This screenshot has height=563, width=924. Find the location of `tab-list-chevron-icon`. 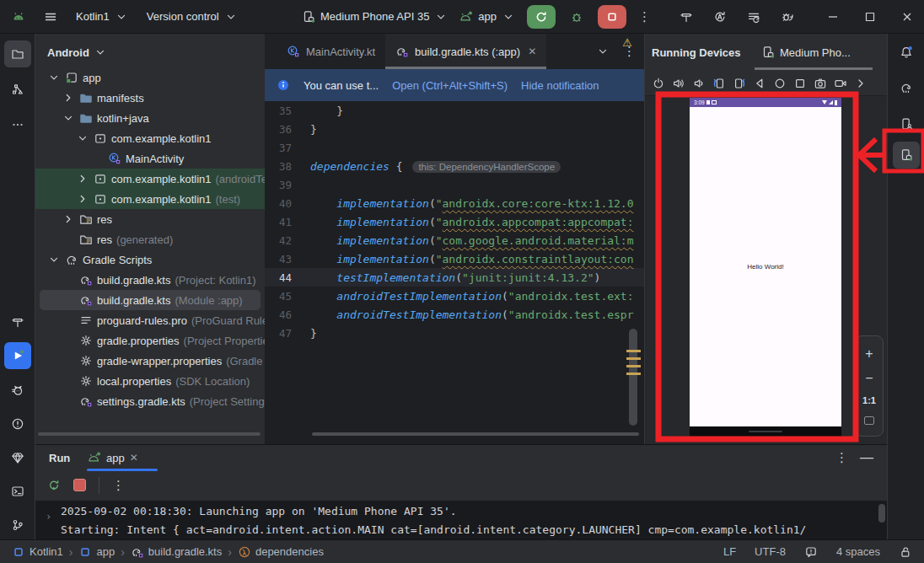

tab-list-chevron-icon is located at coordinates (603, 51).